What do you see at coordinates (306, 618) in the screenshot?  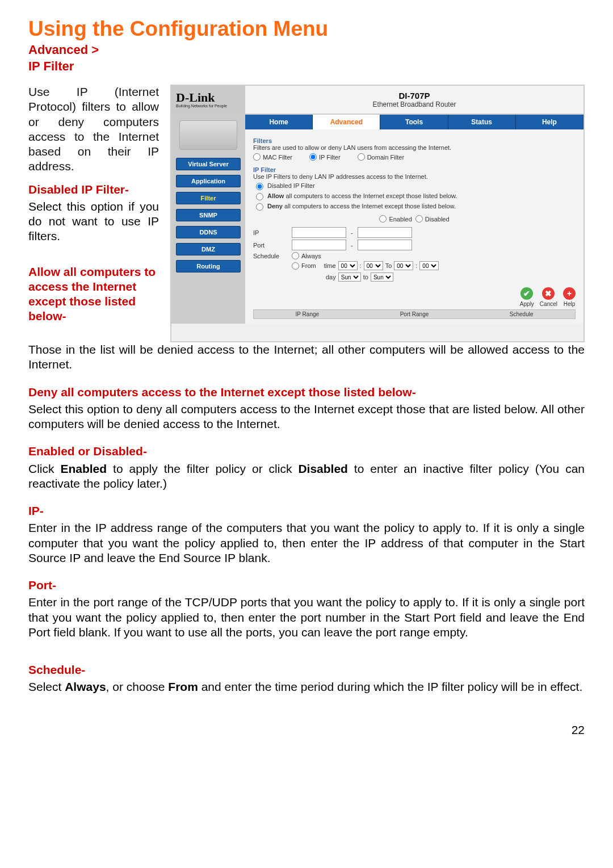 I see `body-port: Enter in the port range of the TCP/UDP p…` at bounding box center [306, 618].